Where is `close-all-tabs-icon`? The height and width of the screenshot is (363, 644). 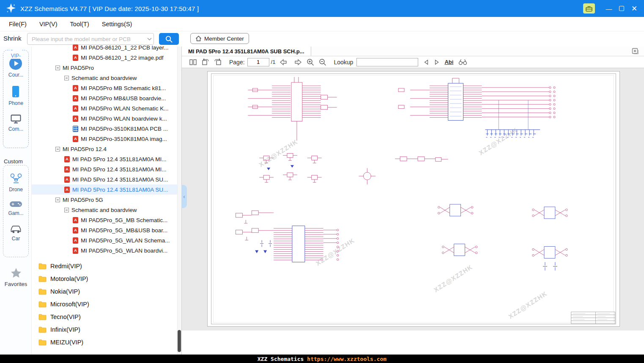 close-all-tabs-icon is located at coordinates (635, 52).